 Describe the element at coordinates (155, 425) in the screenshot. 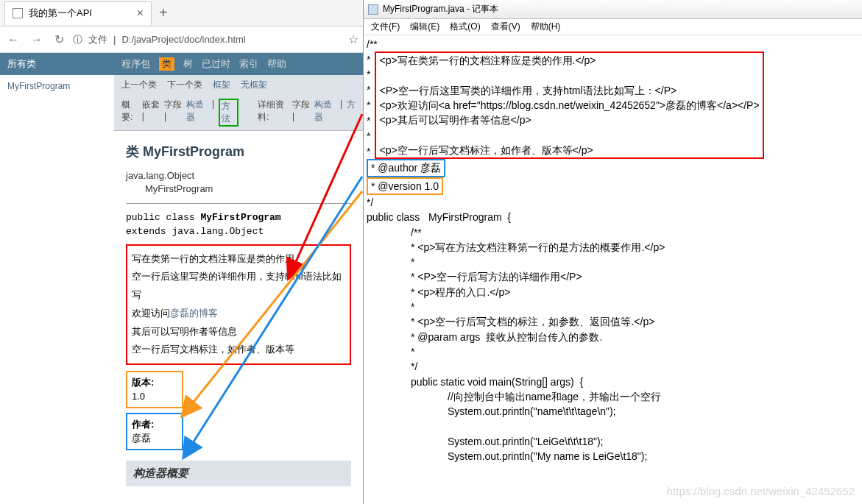

I see `author-label: 作者:` at that location.